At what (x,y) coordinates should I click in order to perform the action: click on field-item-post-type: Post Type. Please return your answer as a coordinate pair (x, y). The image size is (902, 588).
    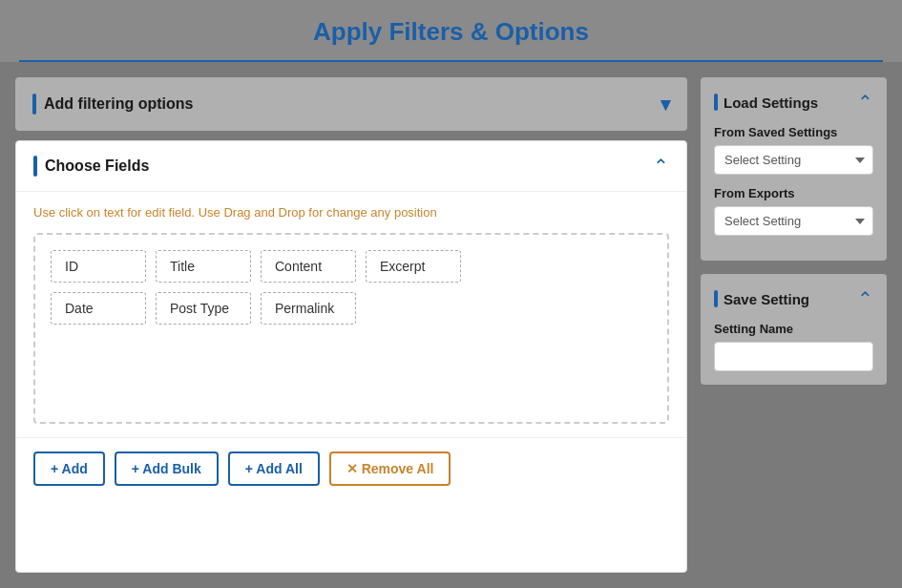
    Looking at the image, I should click on (203, 308).